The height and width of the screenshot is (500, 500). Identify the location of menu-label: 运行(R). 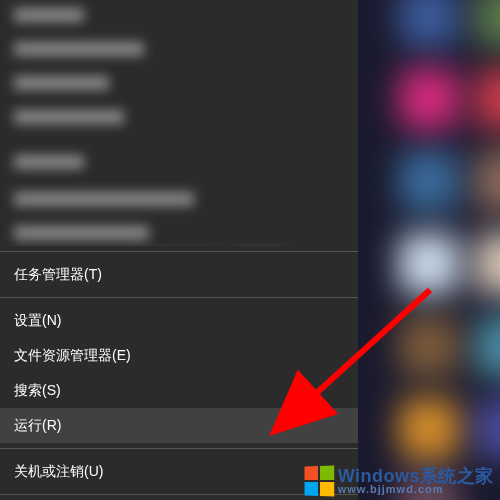
(38, 426).